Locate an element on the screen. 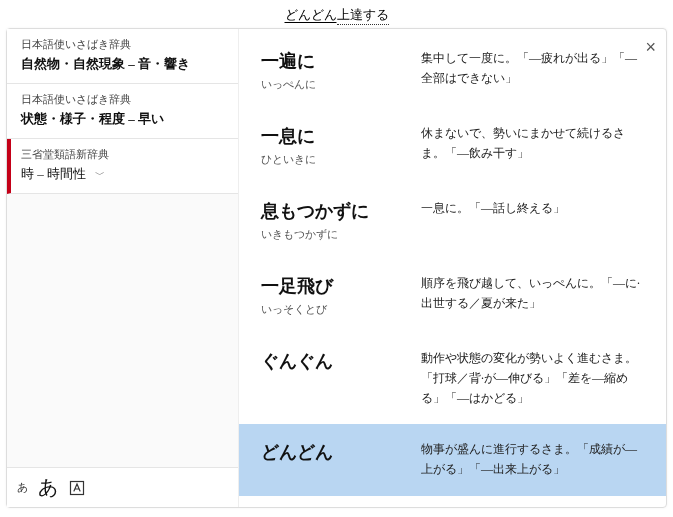 This screenshot has height=517, width=673. sidebar-item-source: 三省堂類語新辞典 is located at coordinates (124, 154).